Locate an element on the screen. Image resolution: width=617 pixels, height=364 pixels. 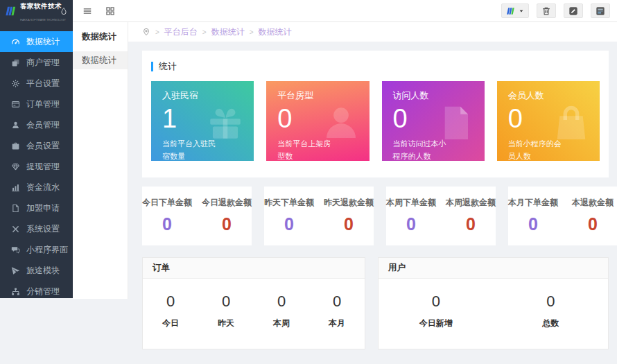
card-title: 会员人数 is located at coordinates (548, 96).